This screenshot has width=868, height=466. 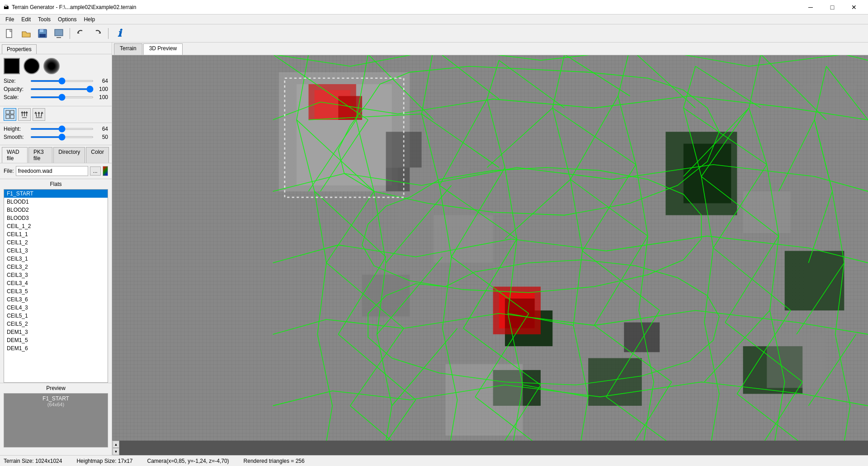 What do you see at coordinates (104, 461) in the screenshot?
I see `heightmap-size-status: Heightmap Size: 17x17` at bounding box center [104, 461].